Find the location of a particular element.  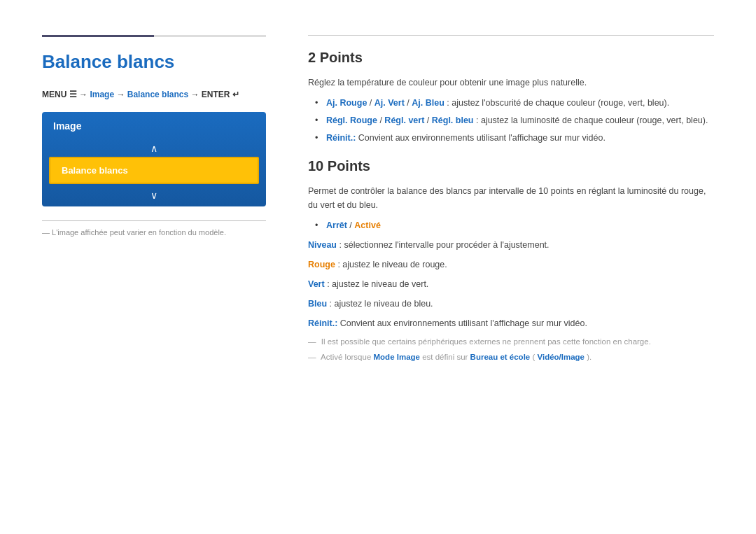

section2-title: 10 Points is located at coordinates (511, 167).